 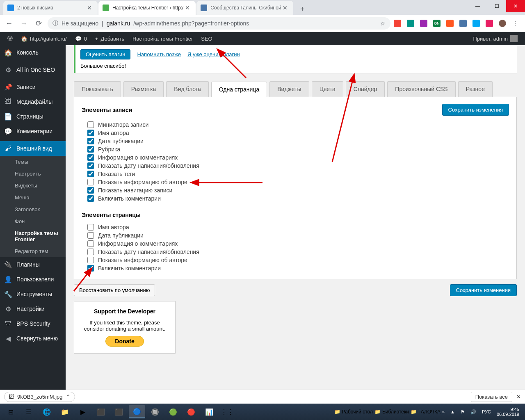 What do you see at coordinates (33, 279) in the screenshot?
I see `sidebar-item: 👤Пользователи` at bounding box center [33, 279].